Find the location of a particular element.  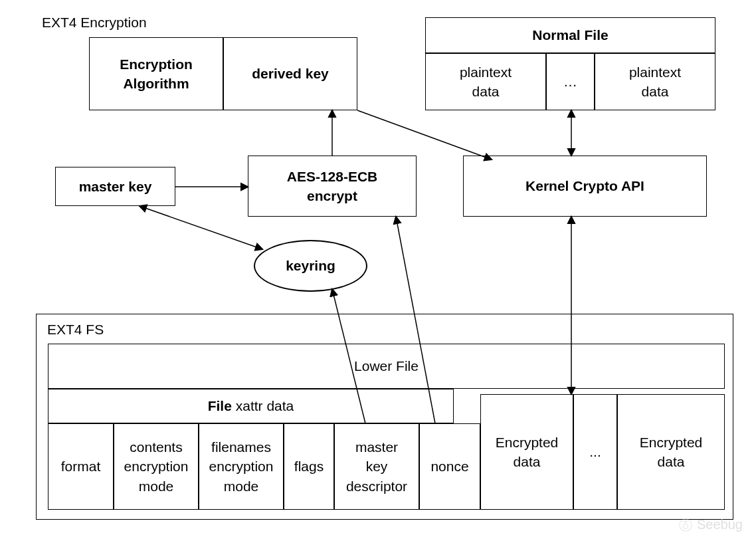

lower-file-header: Lower File is located at coordinates (387, 366).